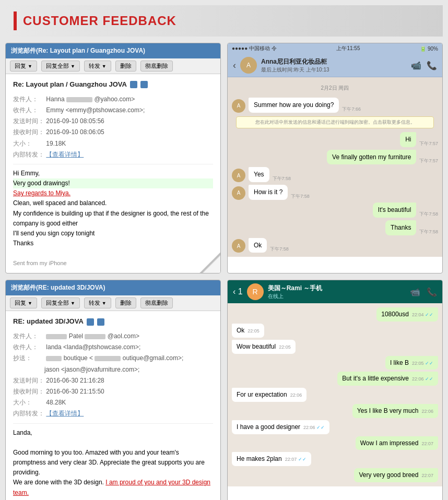 This screenshot has width=448, height=500. I want to click on wechat-back-icon: ‹, so click(234, 66).